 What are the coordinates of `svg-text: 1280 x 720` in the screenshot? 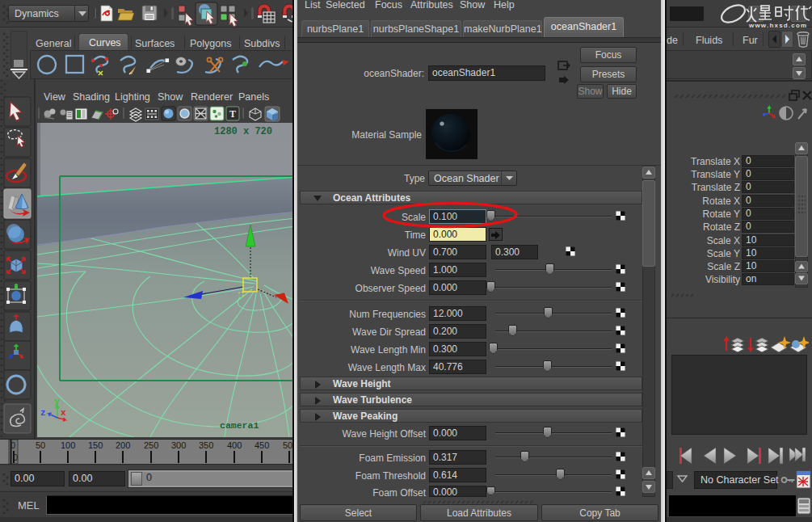 It's located at (243, 132).